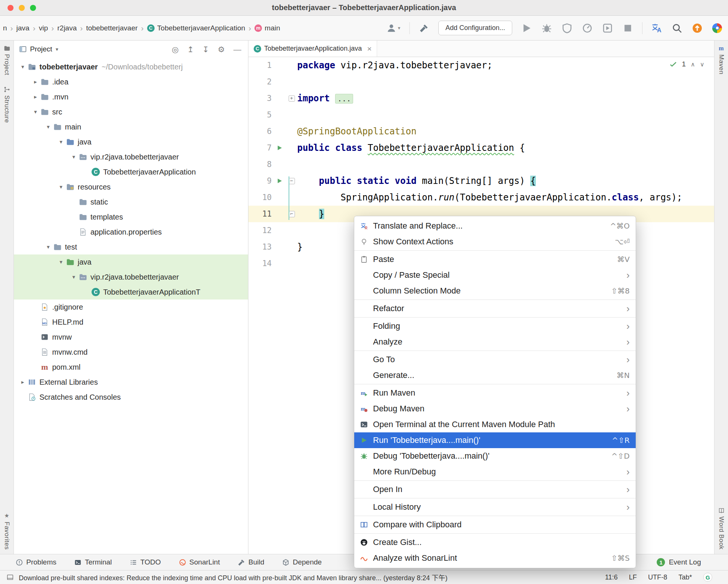 The image size is (728, 584). I want to click on tree-item-scratches-and-consoles: Scratches and Consoles, so click(131, 397).